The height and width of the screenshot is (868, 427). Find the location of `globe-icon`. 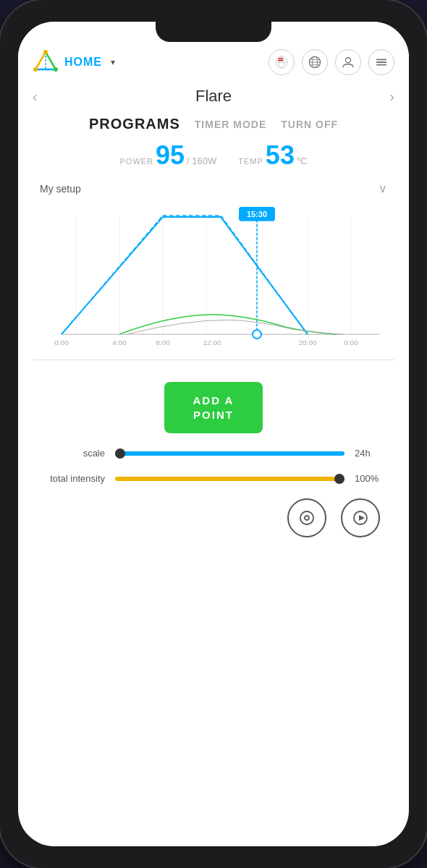

globe-icon is located at coordinates (315, 62).